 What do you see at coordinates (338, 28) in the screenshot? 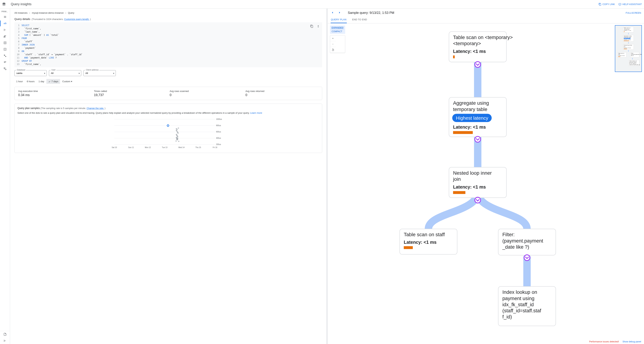
I see `expanded-toggle: EXPANDED` at bounding box center [338, 28].